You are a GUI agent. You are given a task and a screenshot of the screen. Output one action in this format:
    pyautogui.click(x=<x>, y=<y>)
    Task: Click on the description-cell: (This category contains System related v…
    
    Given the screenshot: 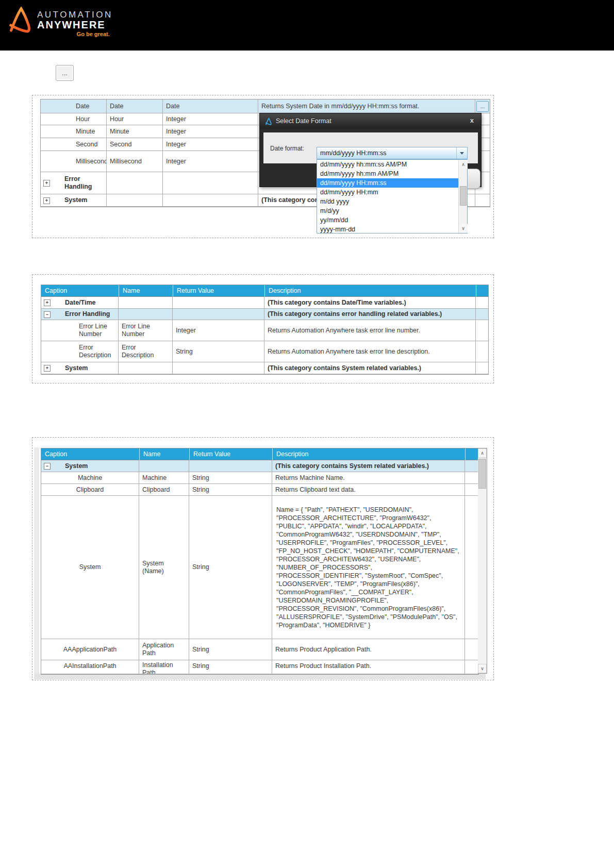 What is the action you would take?
    pyautogui.click(x=369, y=466)
    